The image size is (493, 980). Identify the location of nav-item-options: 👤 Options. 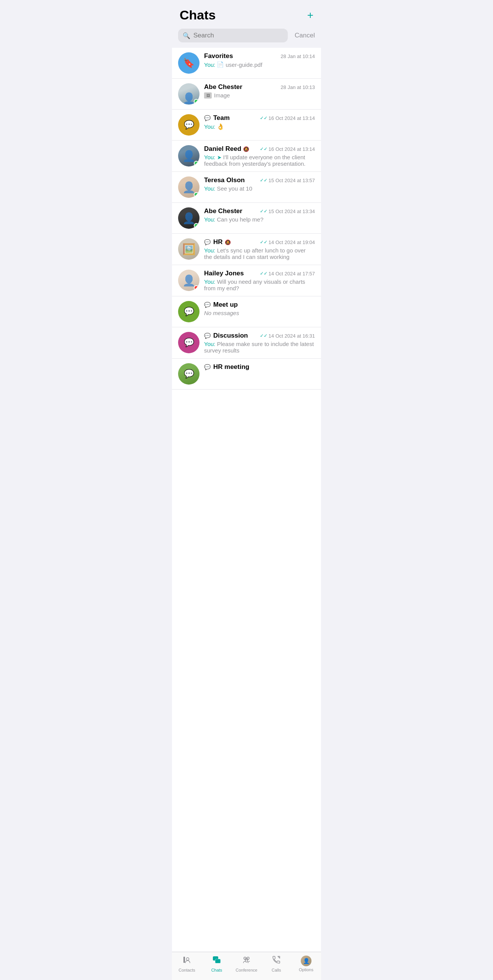
(306, 964).